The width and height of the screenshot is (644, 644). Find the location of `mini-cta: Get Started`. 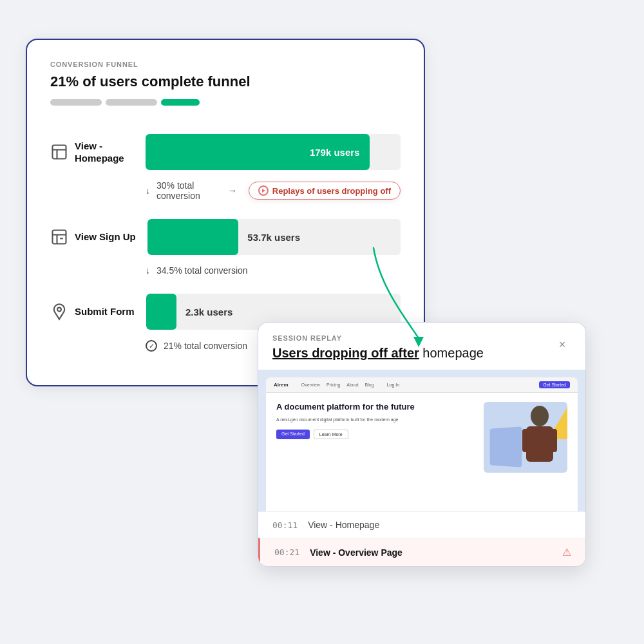

mini-cta: Get Started is located at coordinates (554, 385).